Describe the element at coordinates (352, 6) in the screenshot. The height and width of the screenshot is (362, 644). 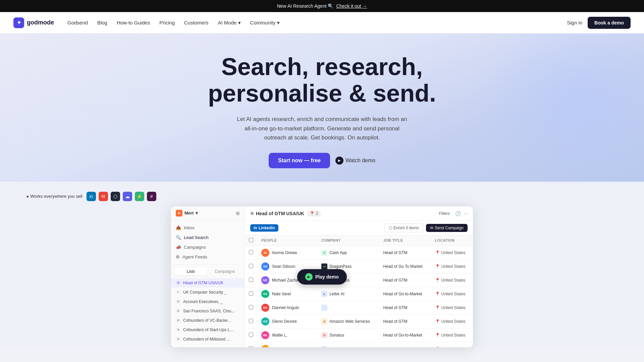
I see `announcement-cta: Check it out →` at that location.